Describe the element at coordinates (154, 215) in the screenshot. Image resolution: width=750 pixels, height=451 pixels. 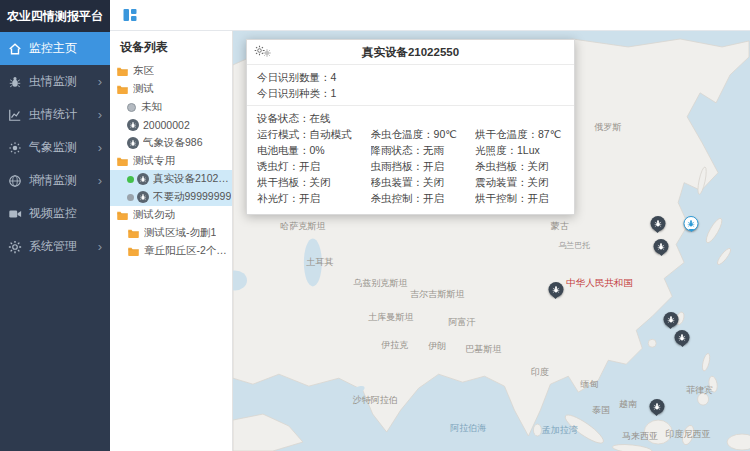
I see `tree-item-label: 测试勿动` at that location.